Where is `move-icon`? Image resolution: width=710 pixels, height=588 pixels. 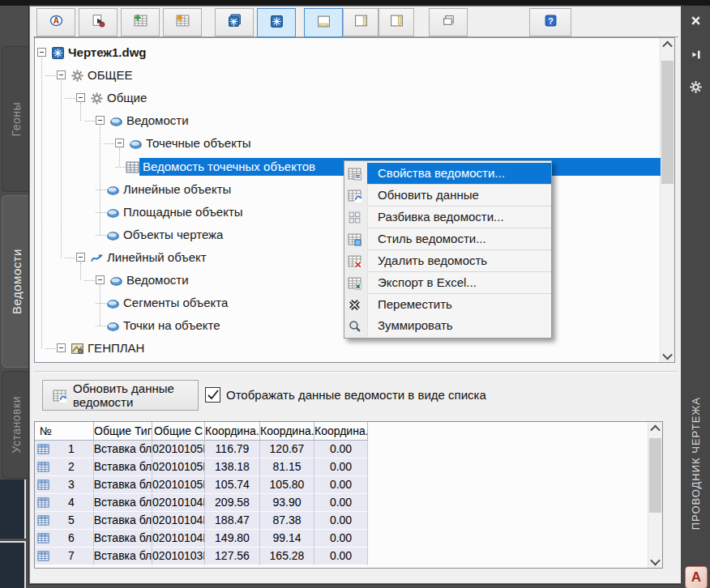
move-icon is located at coordinates (355, 305).